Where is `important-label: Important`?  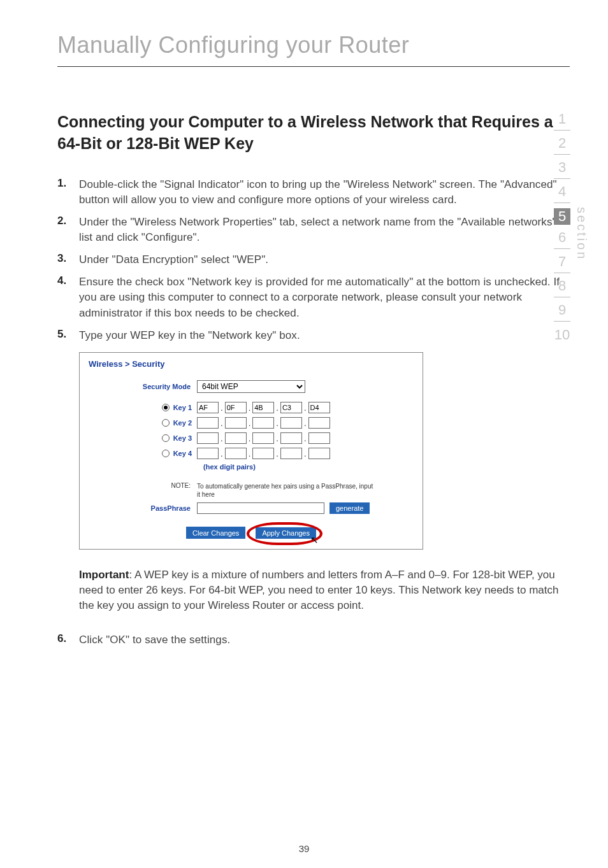
important-label: Important is located at coordinates (104, 574).